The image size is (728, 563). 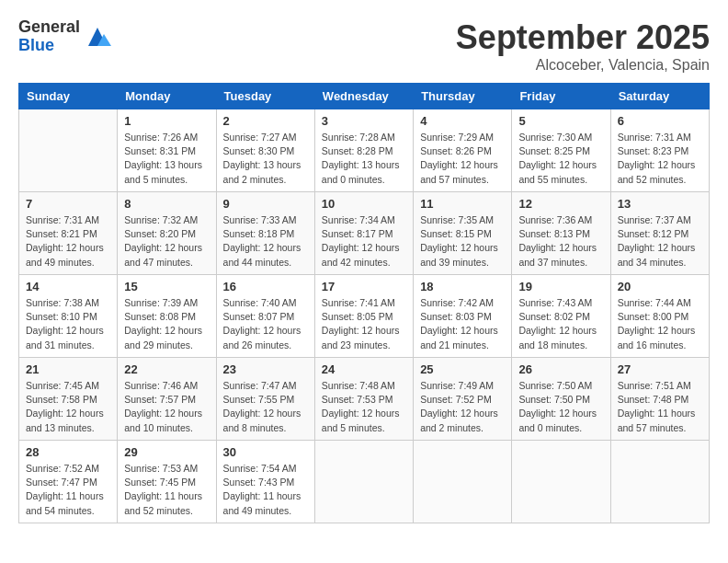 I want to click on calendar-cell: 23Sunrise: 7:47 AM Sunset: 7:55 PM Dayli…, so click(x=265, y=399).